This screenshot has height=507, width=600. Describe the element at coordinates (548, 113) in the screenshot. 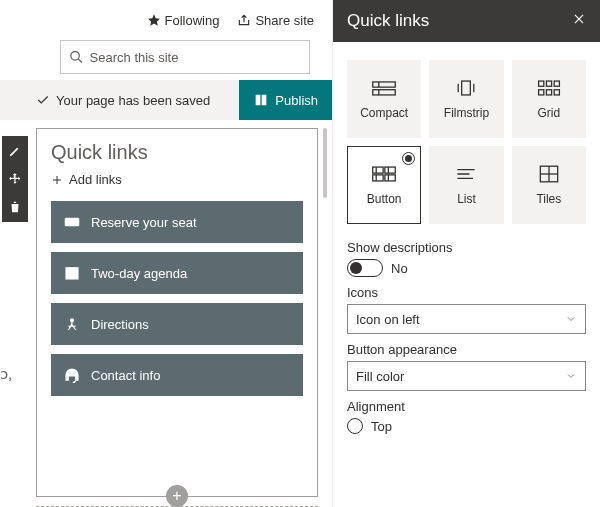

I see `layout-label: Grid` at that location.